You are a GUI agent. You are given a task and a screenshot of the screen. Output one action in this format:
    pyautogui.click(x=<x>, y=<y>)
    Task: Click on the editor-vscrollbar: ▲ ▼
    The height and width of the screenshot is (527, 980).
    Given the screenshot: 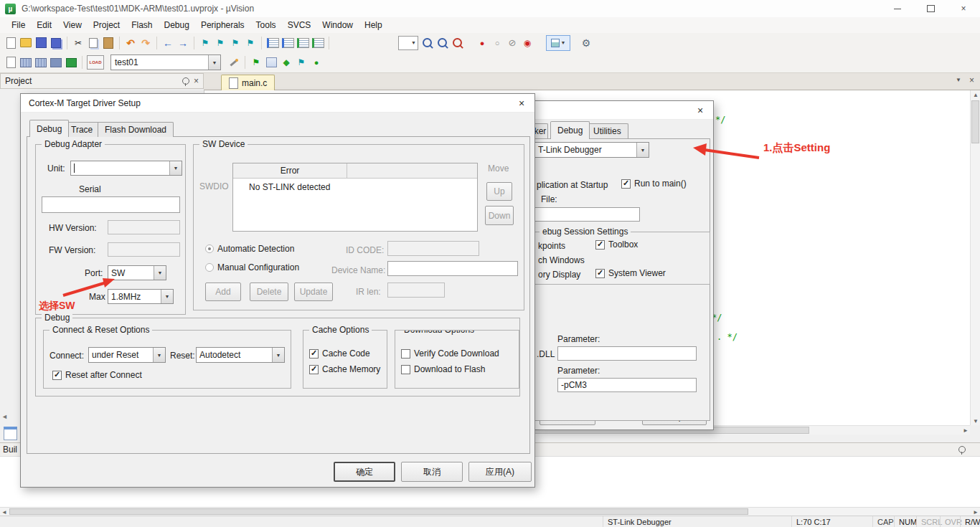 What is the action you would take?
    pyautogui.click(x=975, y=258)
    